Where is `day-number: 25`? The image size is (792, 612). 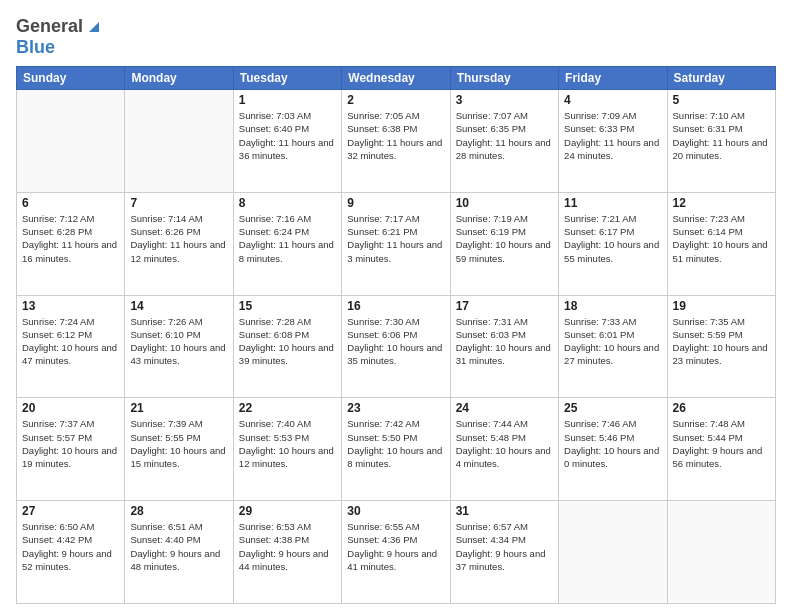 day-number: 25 is located at coordinates (612, 408).